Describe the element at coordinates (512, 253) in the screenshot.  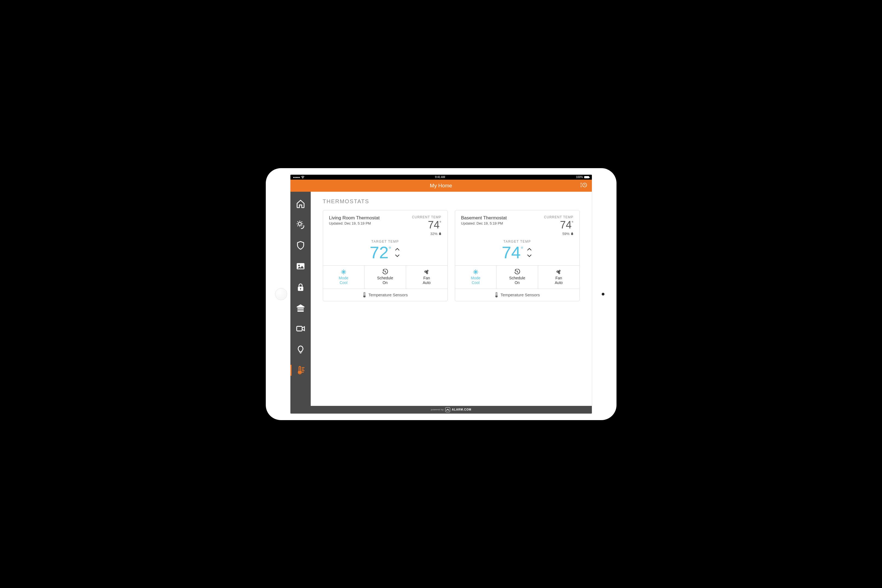
I see `target-temp-value: 74°` at that location.